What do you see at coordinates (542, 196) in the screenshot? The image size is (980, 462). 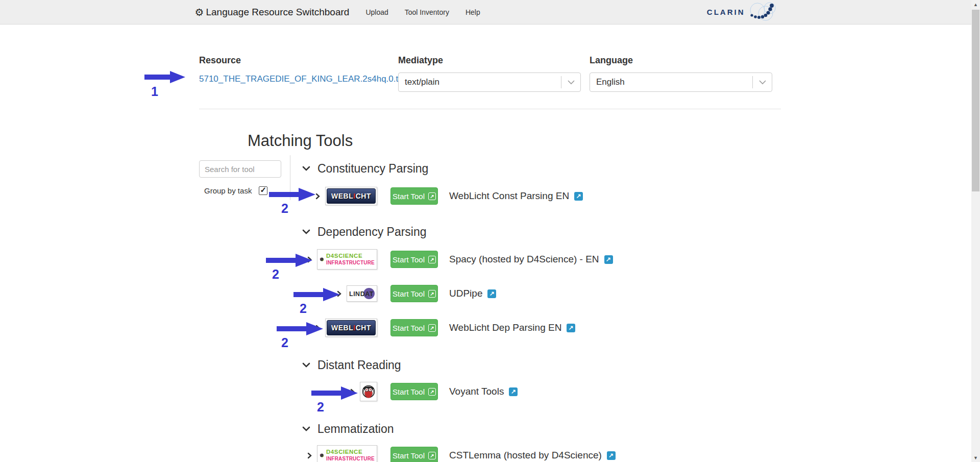 I see `tool-row: WEBLICHT Start Tool WebLicht Const Parsi…` at bounding box center [542, 196].